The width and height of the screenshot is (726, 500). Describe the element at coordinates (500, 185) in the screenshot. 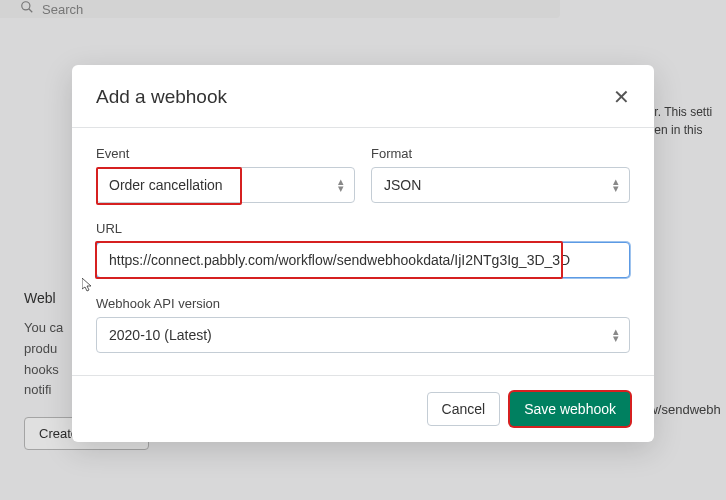

I see `format-select: JSON ▴▾` at that location.